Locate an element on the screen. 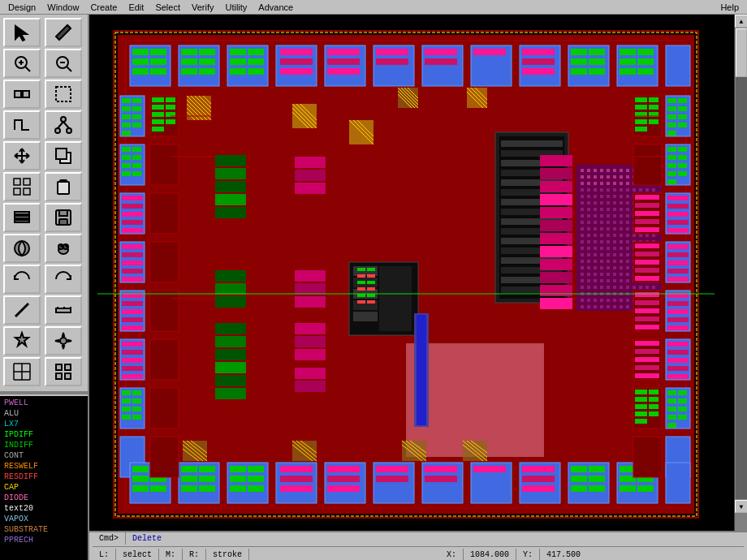 The width and height of the screenshot is (747, 560). scroll-down-button: ▼ is located at coordinates (741, 506).